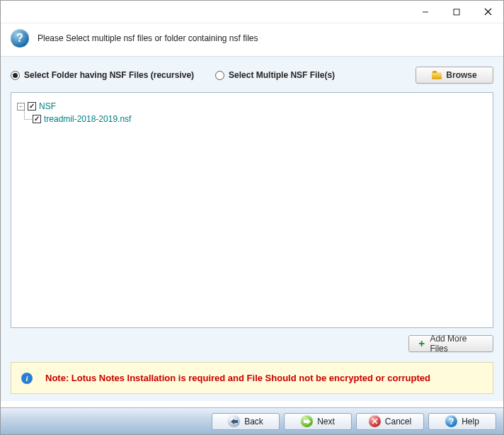 This screenshot has width=504, height=435. Describe the element at coordinates (326, 422) in the screenshot. I see `next-label: Next` at that location.